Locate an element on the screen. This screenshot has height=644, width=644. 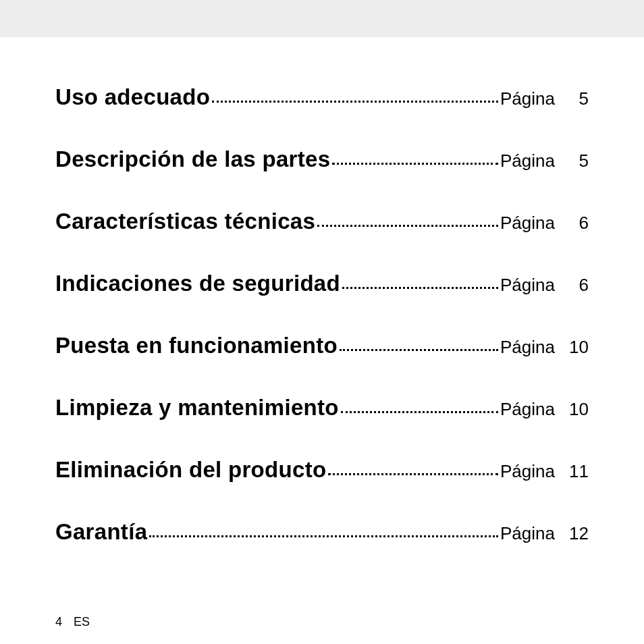
footer-language-code: ES is located at coordinates (82, 622).